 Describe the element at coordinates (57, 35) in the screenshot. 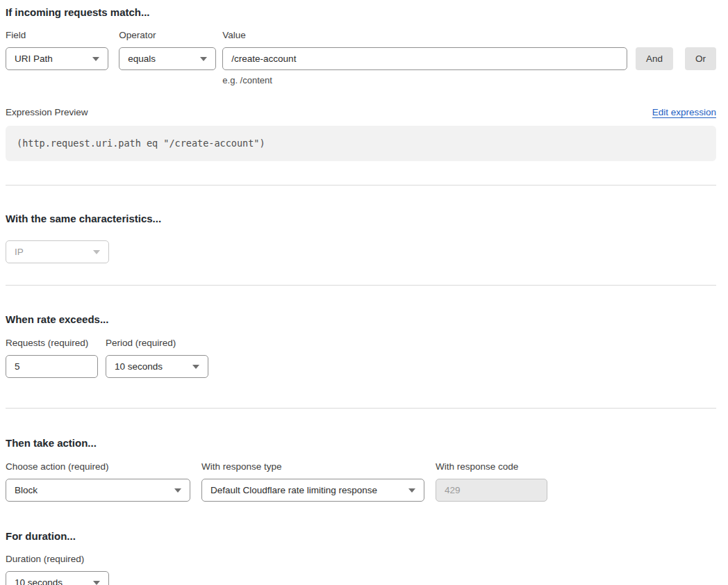

I see `field-label: Field` at that location.